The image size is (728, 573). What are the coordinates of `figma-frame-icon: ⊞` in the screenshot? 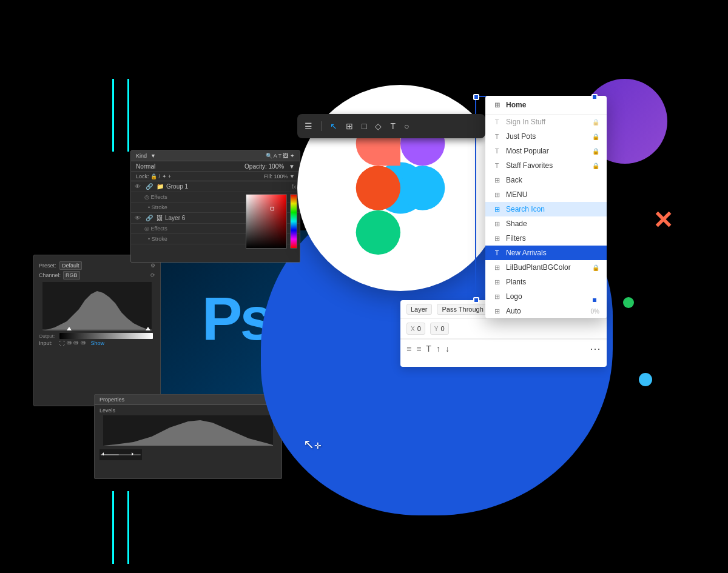 It's located at (349, 126).